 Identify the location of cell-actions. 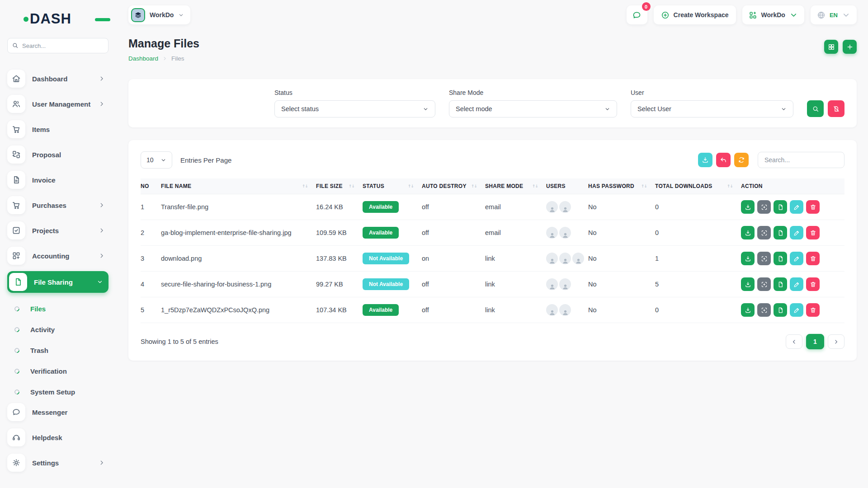
(793, 233).